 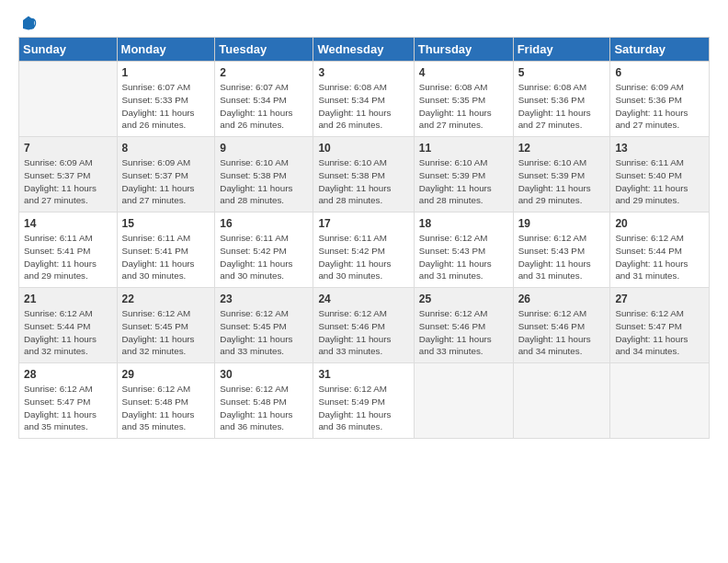 What do you see at coordinates (364, 99) in the screenshot?
I see `week-row-1: 1Sunrise: 6:07 AM Sunset: 5:33 PM Daylig…` at bounding box center [364, 99].